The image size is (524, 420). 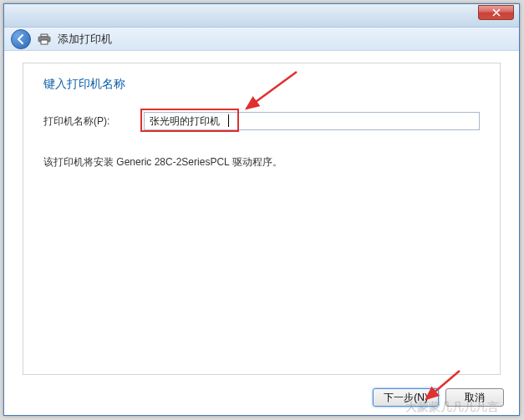 I want to click on printer-name-input, so click(x=312, y=121).